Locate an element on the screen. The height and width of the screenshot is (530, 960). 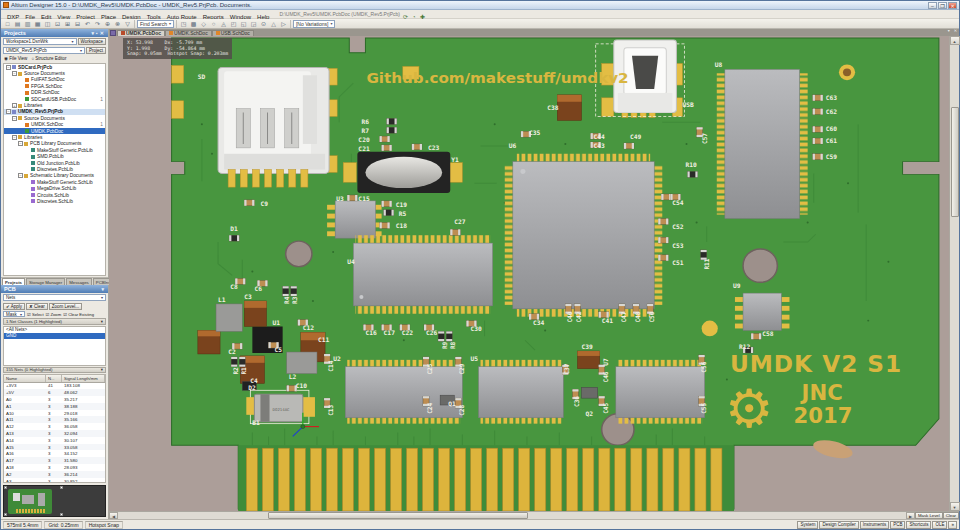
file-view-radio: ◉ File View is located at coordinates (16, 58).